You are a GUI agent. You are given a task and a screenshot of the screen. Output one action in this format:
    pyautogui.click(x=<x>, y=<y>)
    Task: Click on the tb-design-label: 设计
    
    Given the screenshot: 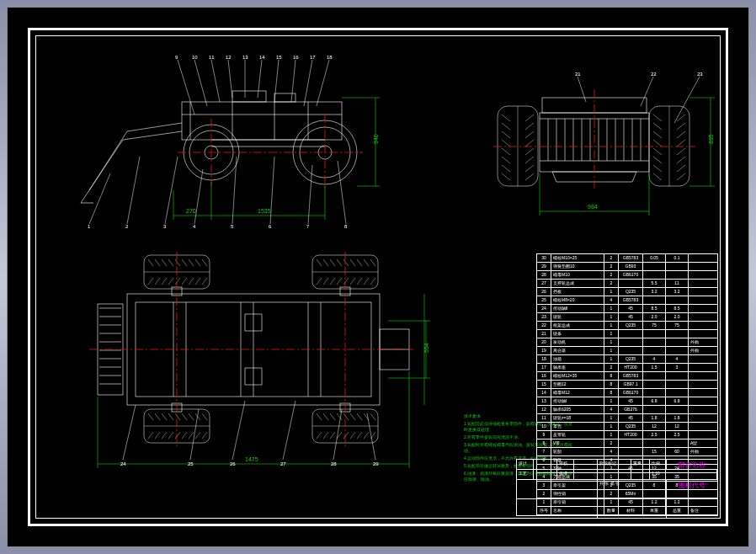 What is the action you would take?
    pyautogui.click(x=525, y=465)
    